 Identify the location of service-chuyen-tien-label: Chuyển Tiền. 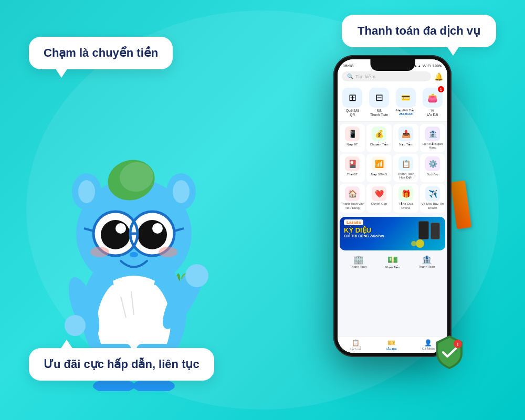
(379, 144).